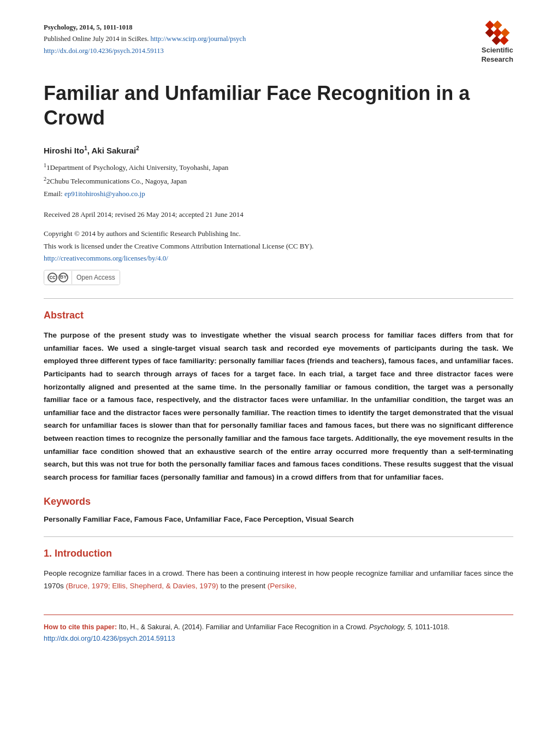 Image resolution: width=557 pixels, height=756 pixels. Describe the element at coordinates (80, 627) in the screenshot. I see `cite-label: How to cite this paper:` at that location.